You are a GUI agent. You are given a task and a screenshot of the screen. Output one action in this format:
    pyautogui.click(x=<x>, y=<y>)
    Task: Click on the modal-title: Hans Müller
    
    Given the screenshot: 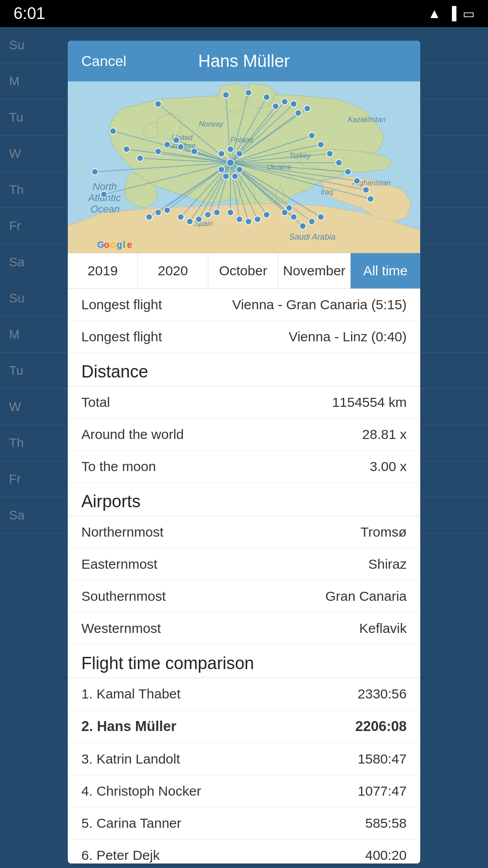 What is the action you would take?
    pyautogui.click(x=244, y=61)
    